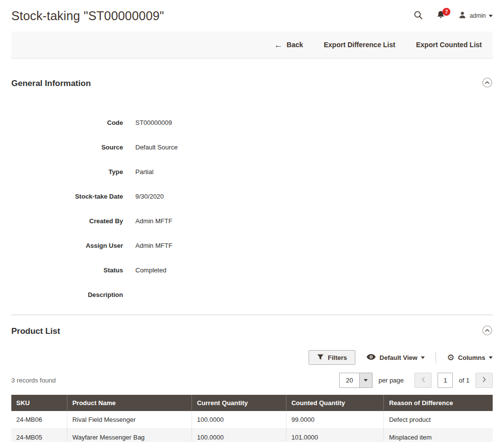 This screenshot has height=442, width=504. Describe the element at coordinates (157, 147) in the screenshot. I see `field-value: Default Source` at that location.